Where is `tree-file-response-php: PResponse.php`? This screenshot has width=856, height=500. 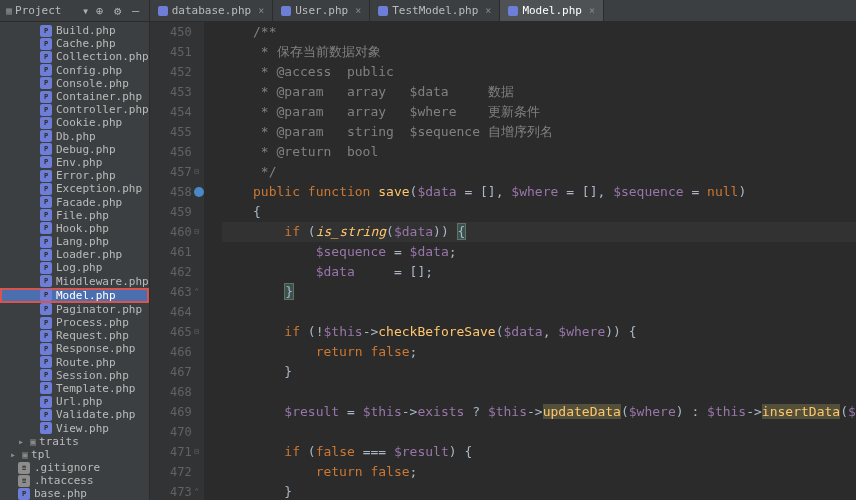
tree-file-response-php: PResponse.php is located at coordinates (74, 348).